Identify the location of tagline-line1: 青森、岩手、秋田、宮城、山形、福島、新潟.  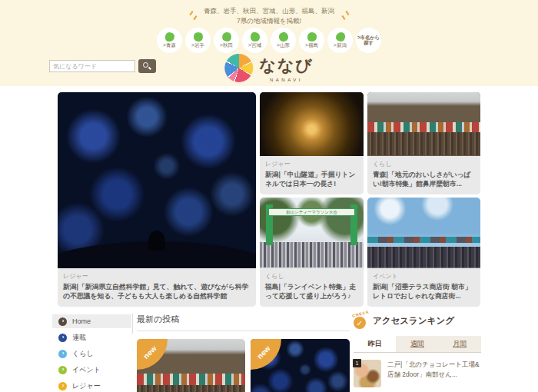
(269, 11).